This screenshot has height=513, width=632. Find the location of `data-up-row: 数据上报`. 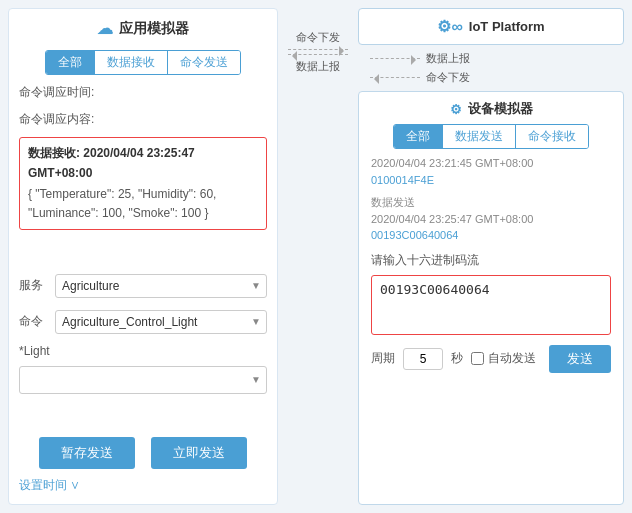

data-up-row: 数据上报 is located at coordinates (491, 58).